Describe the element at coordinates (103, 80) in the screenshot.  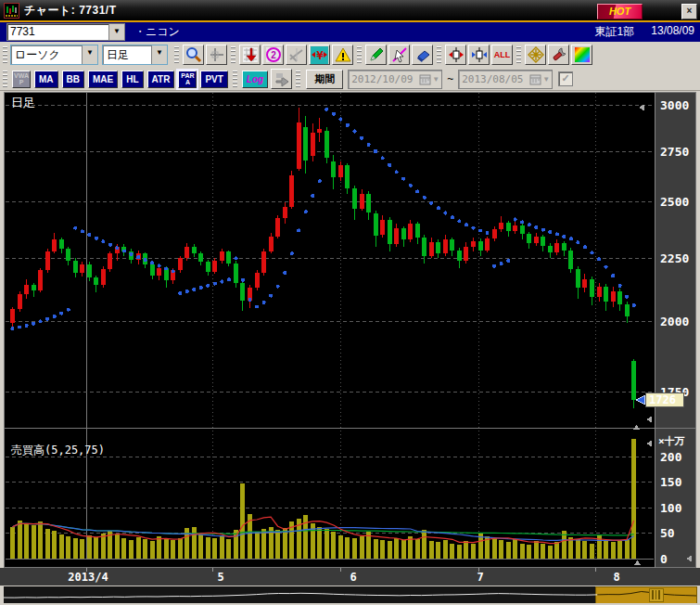
I see `indicator-mae-button: MAE` at that location.